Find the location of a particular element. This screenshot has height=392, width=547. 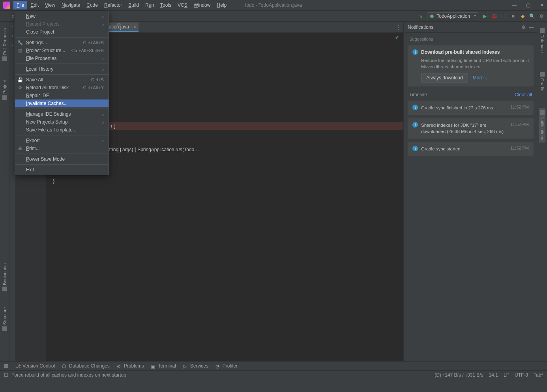

menu-view: View is located at coordinates (50, 5).